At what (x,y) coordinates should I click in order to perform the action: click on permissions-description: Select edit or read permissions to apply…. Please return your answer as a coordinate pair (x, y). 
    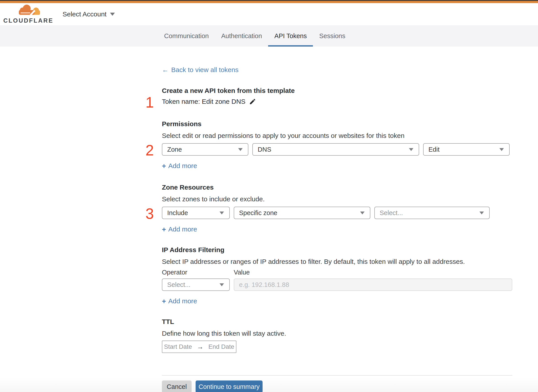
    Looking at the image, I should click on (337, 136).